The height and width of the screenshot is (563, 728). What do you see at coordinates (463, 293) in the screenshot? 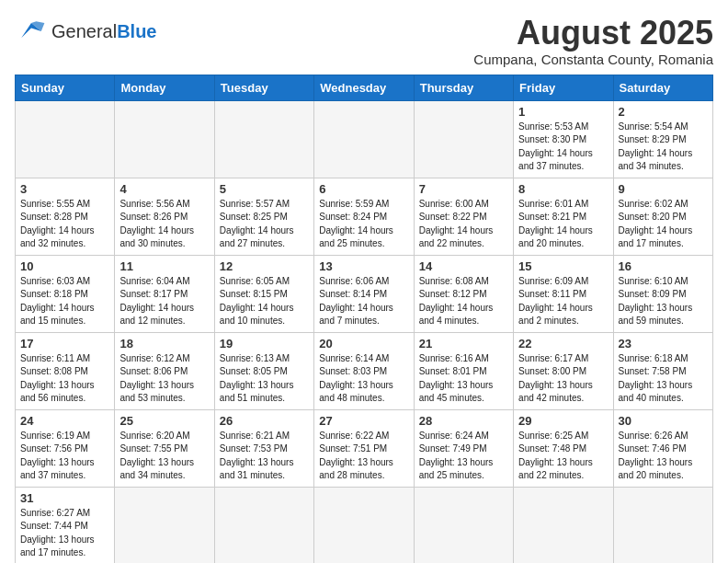
I see `calendar-cell: 14Sunrise: 6:08 AM Sunset: 8:12 PM Dayli…` at bounding box center [463, 293].